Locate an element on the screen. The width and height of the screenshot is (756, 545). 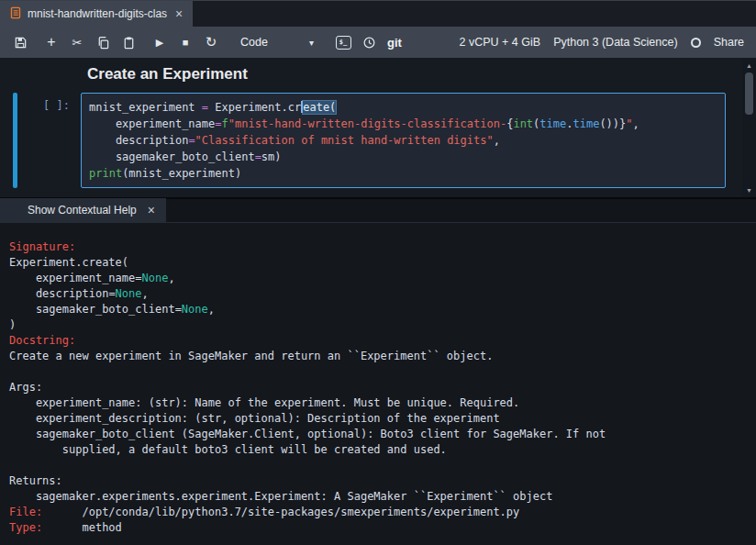
scrollbar-thumb is located at coordinates (749, 94).